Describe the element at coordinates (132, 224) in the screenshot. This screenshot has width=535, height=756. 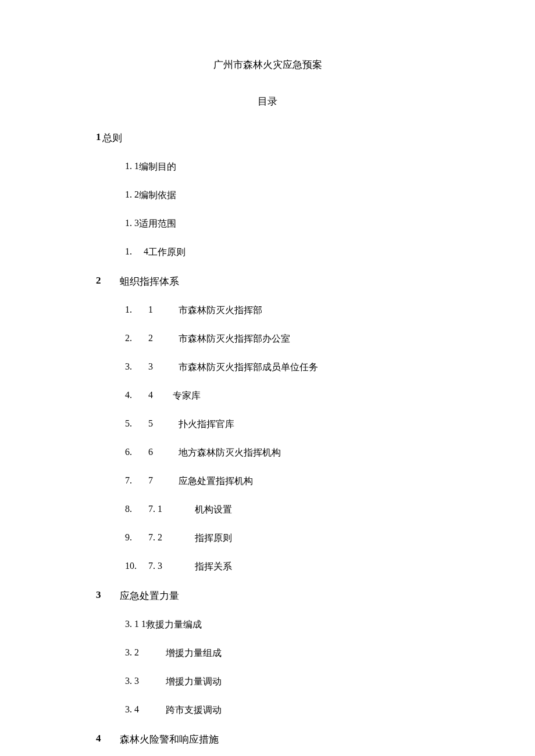
I see `item-index: 1. 3` at that location.